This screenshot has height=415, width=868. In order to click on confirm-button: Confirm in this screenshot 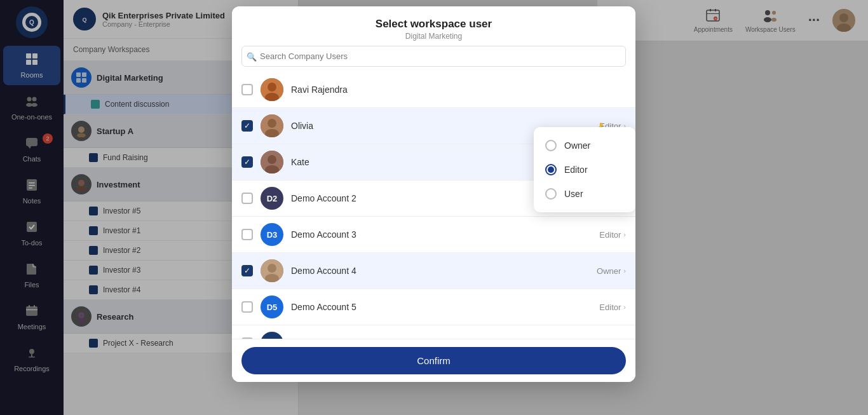, I will do `click(433, 361)`.